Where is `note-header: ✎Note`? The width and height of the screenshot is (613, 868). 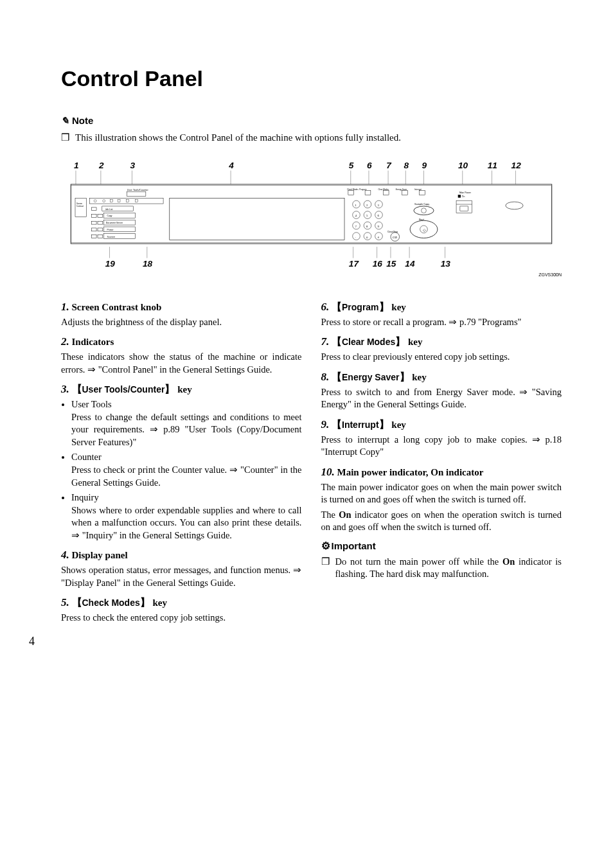 note-header: ✎Note is located at coordinates (311, 121).